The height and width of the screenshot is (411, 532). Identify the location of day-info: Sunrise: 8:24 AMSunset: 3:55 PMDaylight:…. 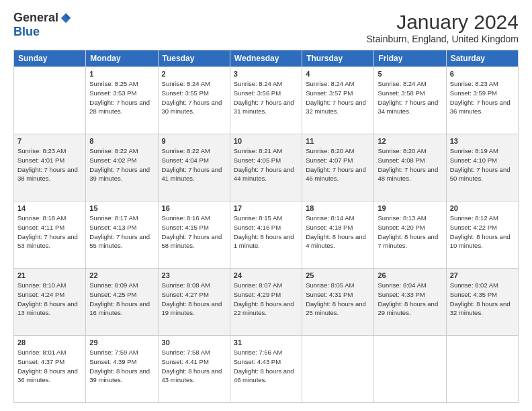
(194, 98).